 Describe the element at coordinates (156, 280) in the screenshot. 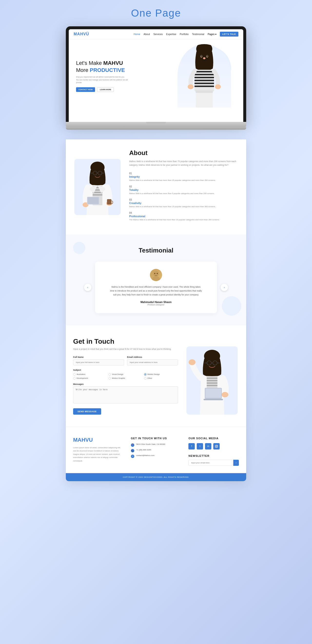

I see `testimonial-section: Testimonial Mahvu is the friendliest and…` at that location.